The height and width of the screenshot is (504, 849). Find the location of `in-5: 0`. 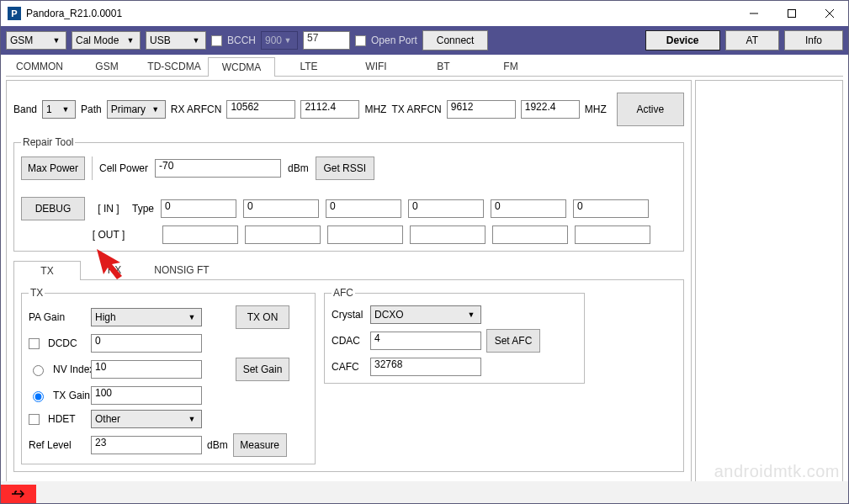

in-5: 0 is located at coordinates (611, 209).